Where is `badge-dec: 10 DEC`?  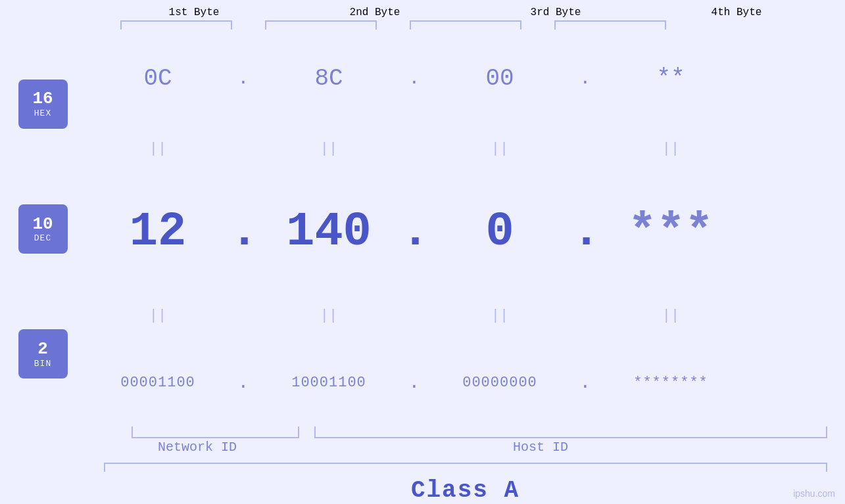 badge-dec: 10 DEC is located at coordinates (43, 229).